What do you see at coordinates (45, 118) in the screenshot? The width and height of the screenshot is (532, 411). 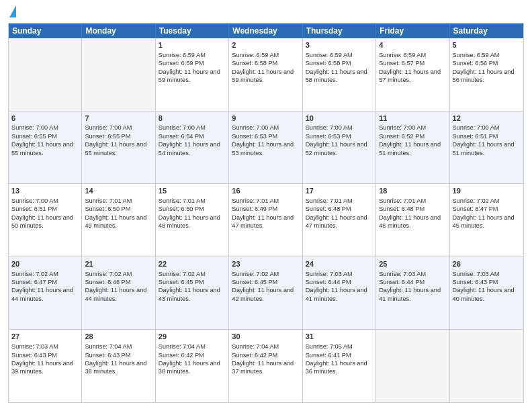 I see `day-number: 6` at bounding box center [45, 118].